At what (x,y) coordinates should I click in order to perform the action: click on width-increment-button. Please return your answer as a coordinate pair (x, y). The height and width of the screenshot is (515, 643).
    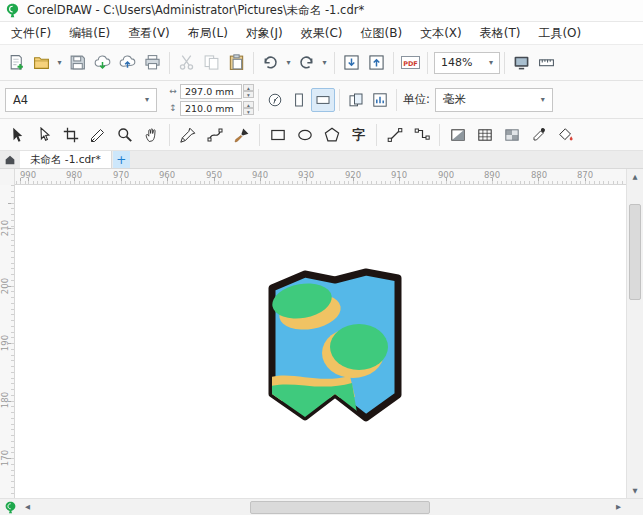
    Looking at the image, I should click on (248, 88).